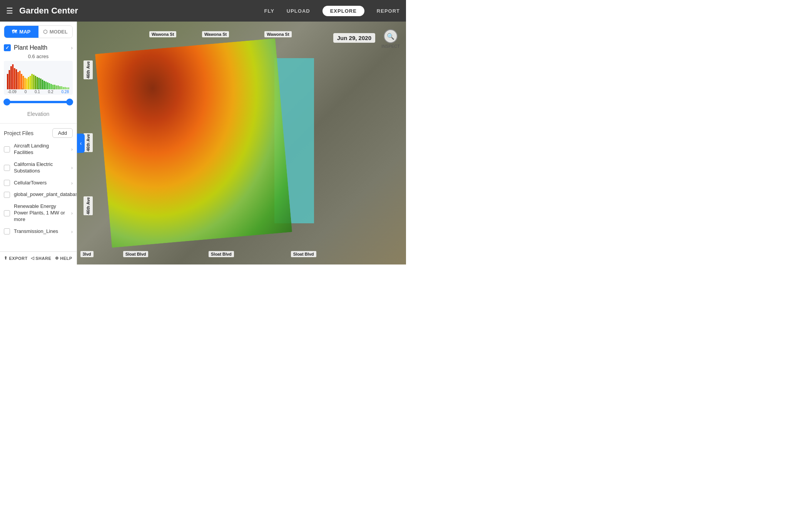 The width and height of the screenshot is (812, 529). Describe the element at coordinates (41, 168) in the screenshot. I see `file-name-california: California Electric Substations` at that location.